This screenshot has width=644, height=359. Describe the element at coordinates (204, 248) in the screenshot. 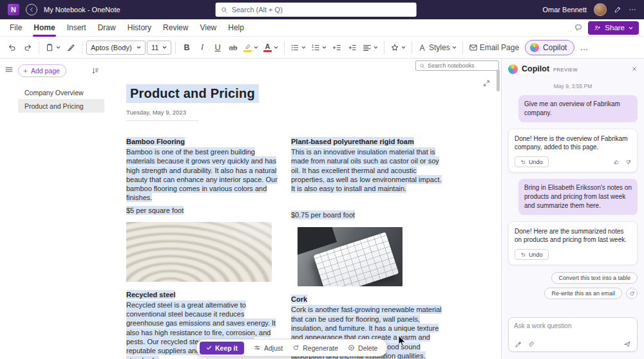

I see `left-column: Bamboo Flooring Bamboo is one of the bes…` at that location.